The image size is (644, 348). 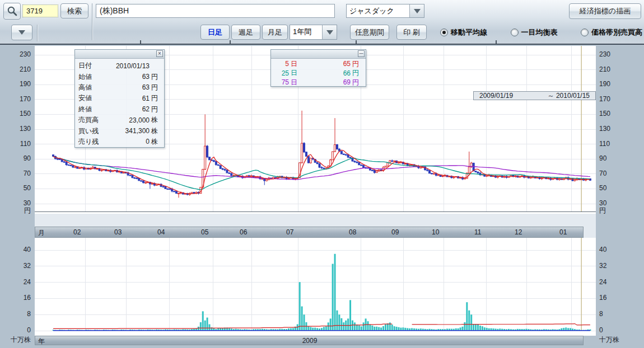 What do you see at coordinates (318, 83) in the screenshot?
I see `ma-legend-row: 75日69円` at bounding box center [318, 83].